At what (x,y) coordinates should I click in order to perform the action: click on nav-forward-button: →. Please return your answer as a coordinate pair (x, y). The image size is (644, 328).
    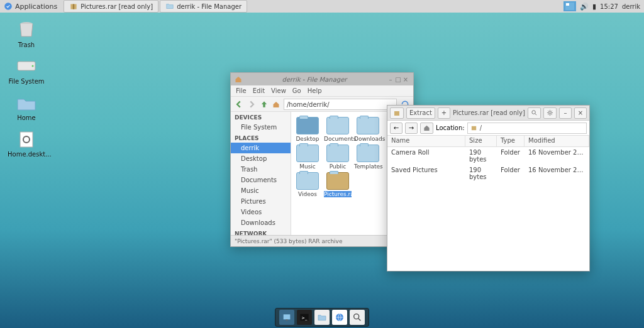
    Looking at the image, I should click on (411, 128).